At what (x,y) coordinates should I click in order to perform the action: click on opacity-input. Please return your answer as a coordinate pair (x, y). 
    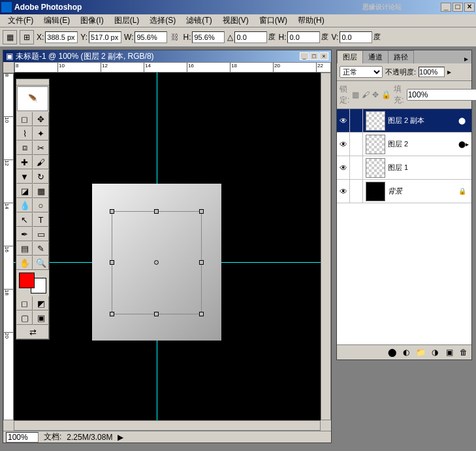
    Looking at the image, I should click on (432, 72).